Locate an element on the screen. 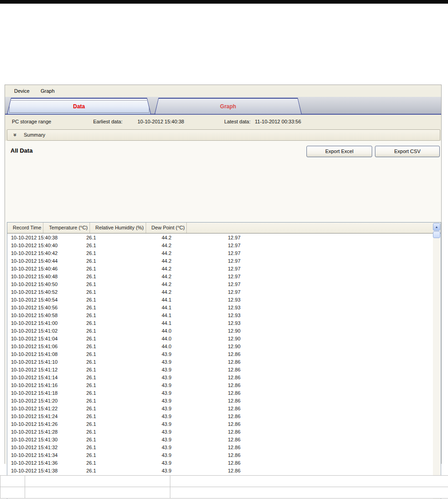 The image size is (448, 499). export-excel-button: Export Excel is located at coordinates (339, 152).